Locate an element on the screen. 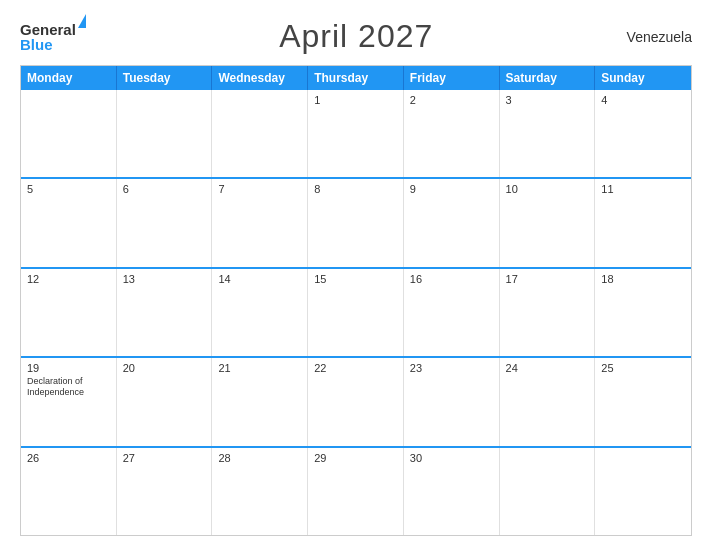 This screenshot has width=712, height=550. day-number: 24 is located at coordinates (548, 368).